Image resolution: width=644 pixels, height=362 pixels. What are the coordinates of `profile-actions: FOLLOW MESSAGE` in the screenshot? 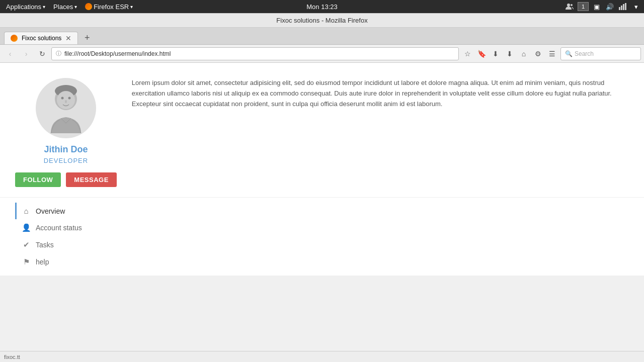 It's located at (66, 180).